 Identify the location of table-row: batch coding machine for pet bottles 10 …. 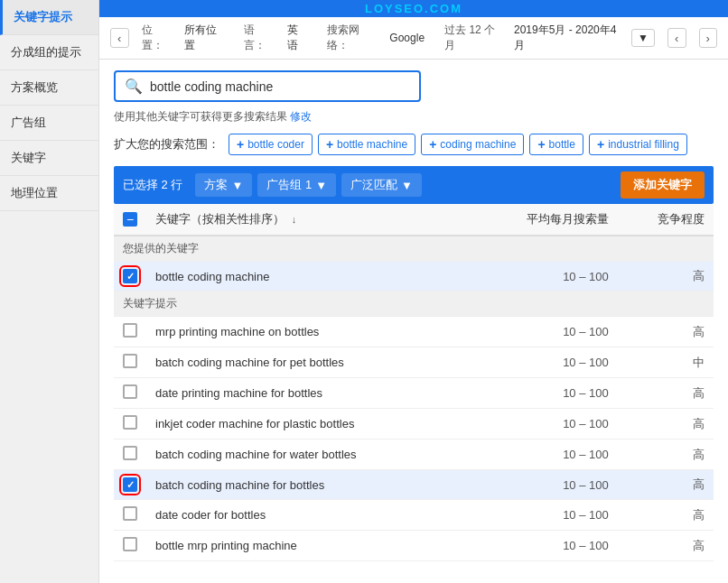
(414, 363).